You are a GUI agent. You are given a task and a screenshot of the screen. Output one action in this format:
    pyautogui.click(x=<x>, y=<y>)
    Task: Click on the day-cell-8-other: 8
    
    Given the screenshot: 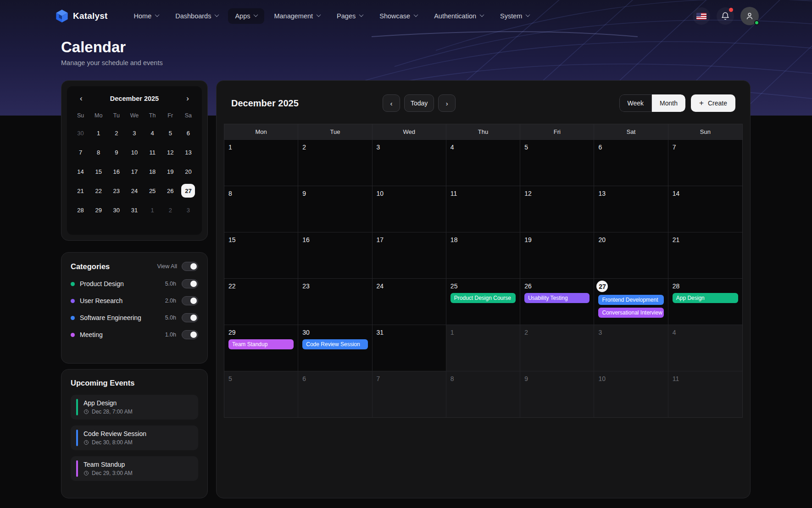 What is the action you would take?
    pyautogui.click(x=484, y=394)
    